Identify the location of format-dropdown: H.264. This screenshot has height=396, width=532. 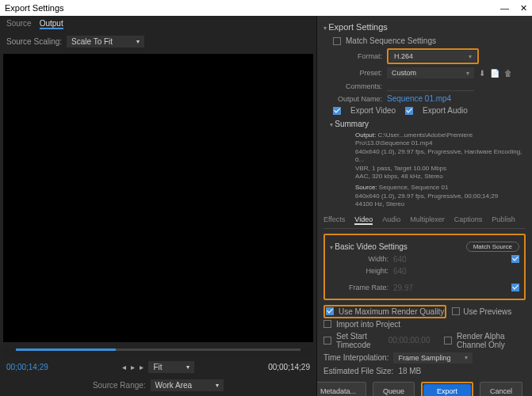
(433, 56).